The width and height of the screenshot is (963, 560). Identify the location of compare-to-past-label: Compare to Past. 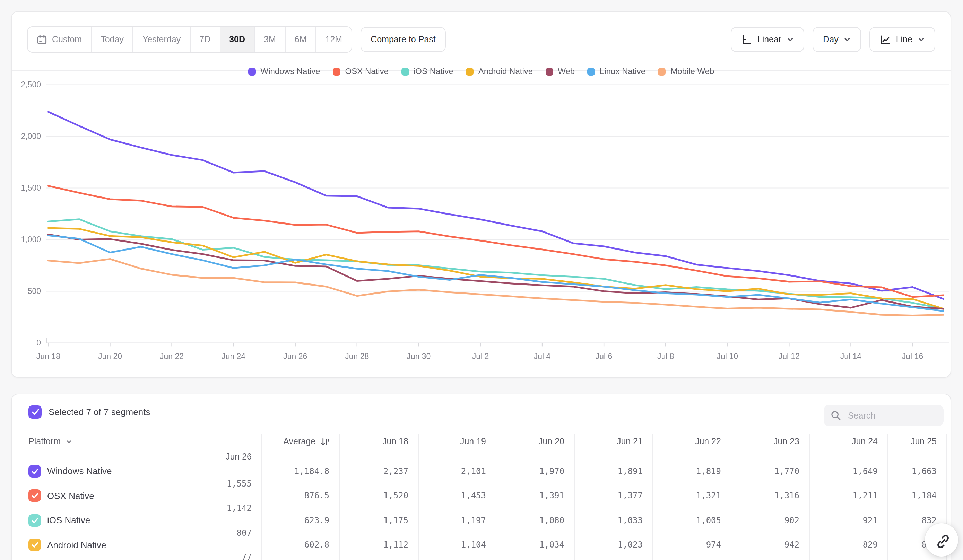
(403, 40).